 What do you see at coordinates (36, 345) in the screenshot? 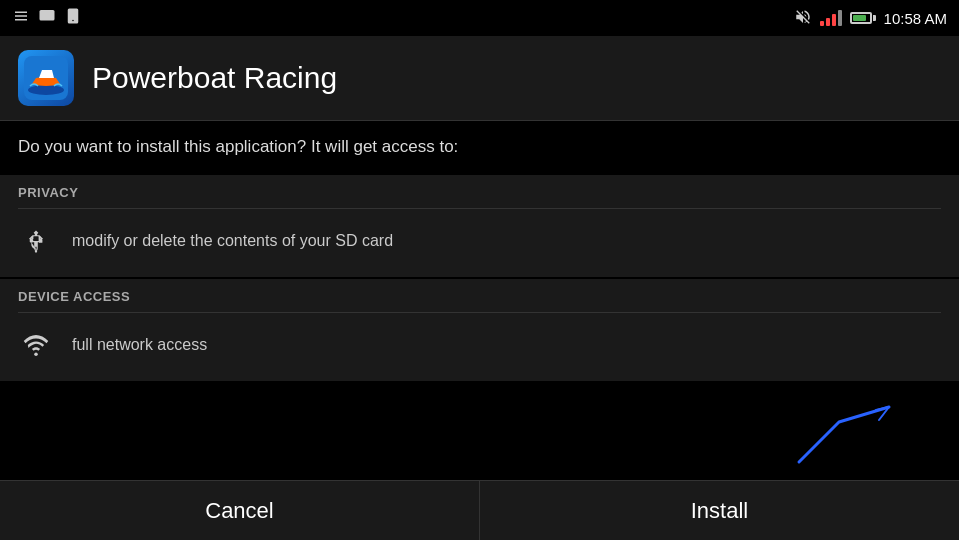
I see `wifi-icon` at bounding box center [36, 345].